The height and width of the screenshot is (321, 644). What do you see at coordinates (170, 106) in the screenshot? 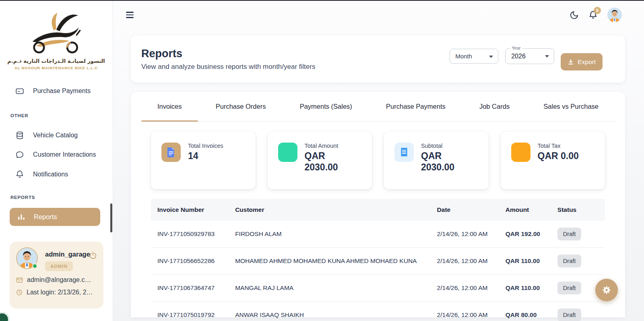
I see `tab-invoices: Invoices` at bounding box center [170, 106].